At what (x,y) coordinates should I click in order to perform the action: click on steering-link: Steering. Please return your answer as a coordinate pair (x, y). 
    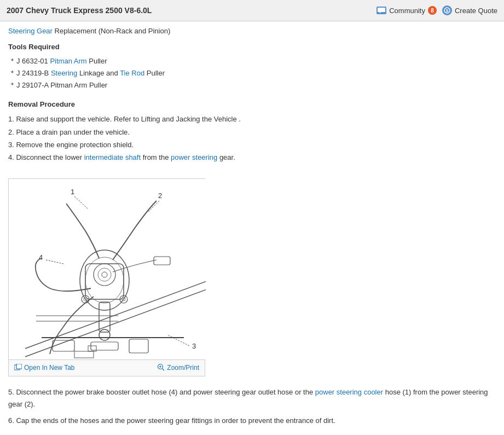
    Looking at the image, I should click on (64, 73).